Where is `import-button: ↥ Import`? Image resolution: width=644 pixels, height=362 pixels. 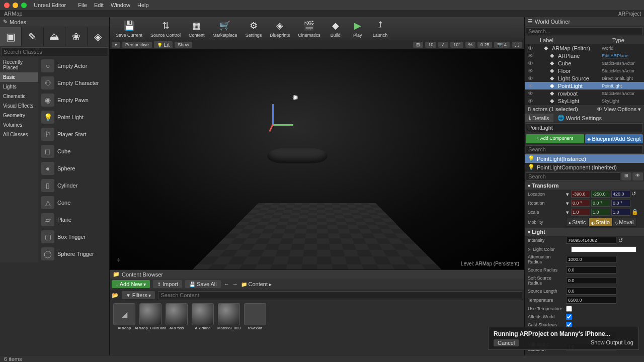
import-button: ↥ Import is located at coordinates (168, 284).